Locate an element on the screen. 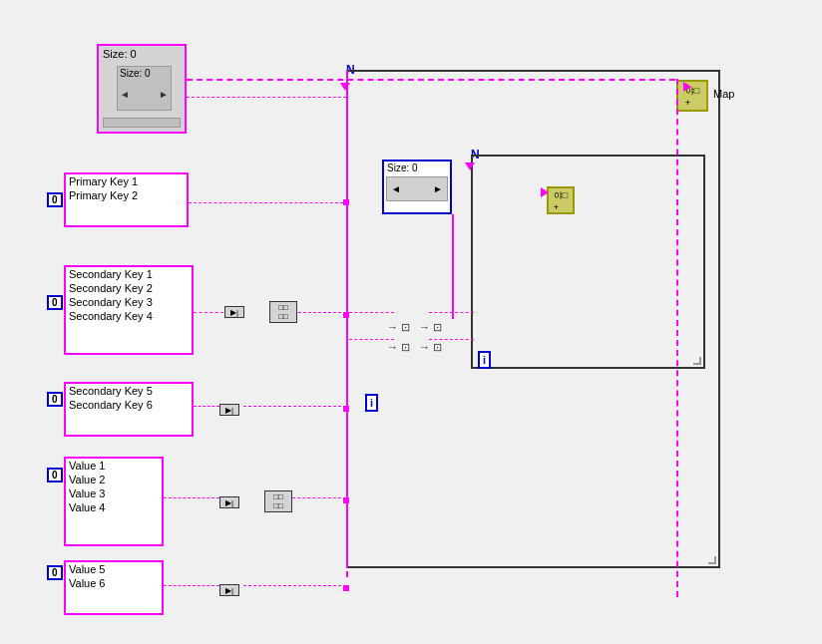 This screenshot has height=644, width=822. unbundle-icon-1: □□□□ is located at coordinates (283, 312).